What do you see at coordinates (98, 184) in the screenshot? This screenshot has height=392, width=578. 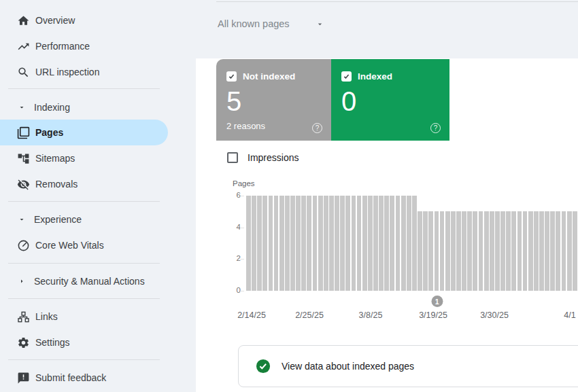 I see `sidebar-item-removals: Removals` at bounding box center [98, 184].